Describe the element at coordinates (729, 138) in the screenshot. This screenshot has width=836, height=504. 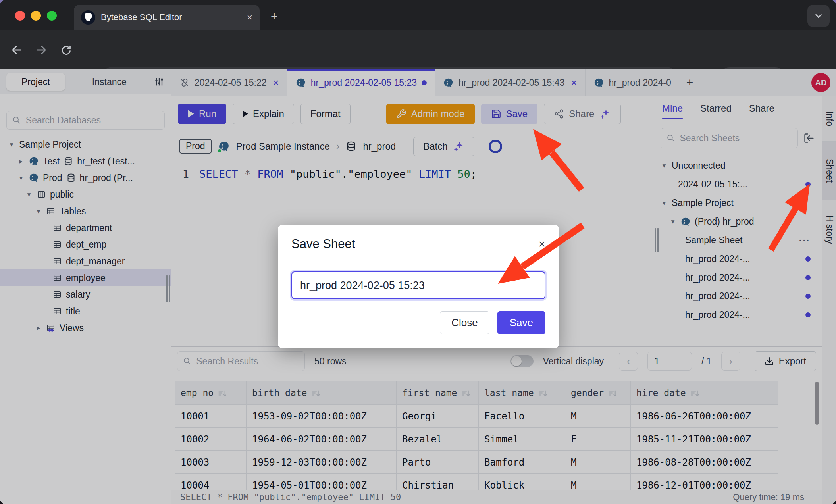
I see `sheet-search` at that location.